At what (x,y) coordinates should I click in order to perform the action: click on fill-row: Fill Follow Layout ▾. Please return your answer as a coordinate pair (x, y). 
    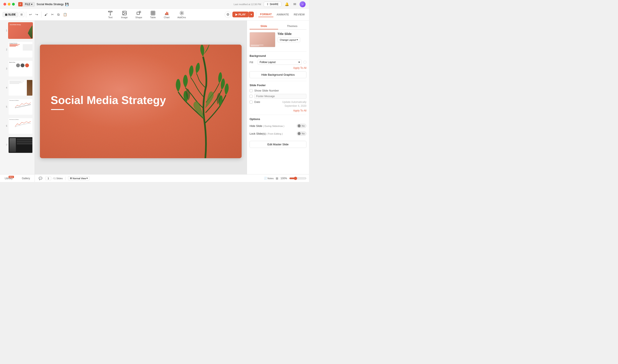
    Looking at the image, I should click on (278, 62).